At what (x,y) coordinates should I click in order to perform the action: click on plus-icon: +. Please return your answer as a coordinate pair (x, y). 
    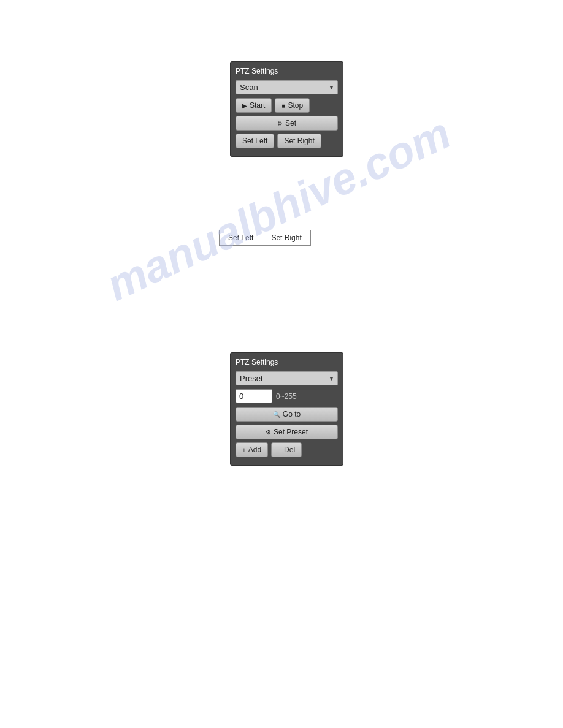
    Looking at the image, I should click on (244, 450).